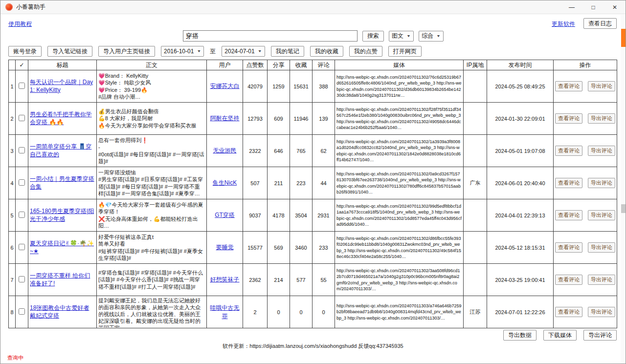  Describe the element at coordinates (225, 86) in the screenshot. I see `user-link: 安娜苏大白` at that location.